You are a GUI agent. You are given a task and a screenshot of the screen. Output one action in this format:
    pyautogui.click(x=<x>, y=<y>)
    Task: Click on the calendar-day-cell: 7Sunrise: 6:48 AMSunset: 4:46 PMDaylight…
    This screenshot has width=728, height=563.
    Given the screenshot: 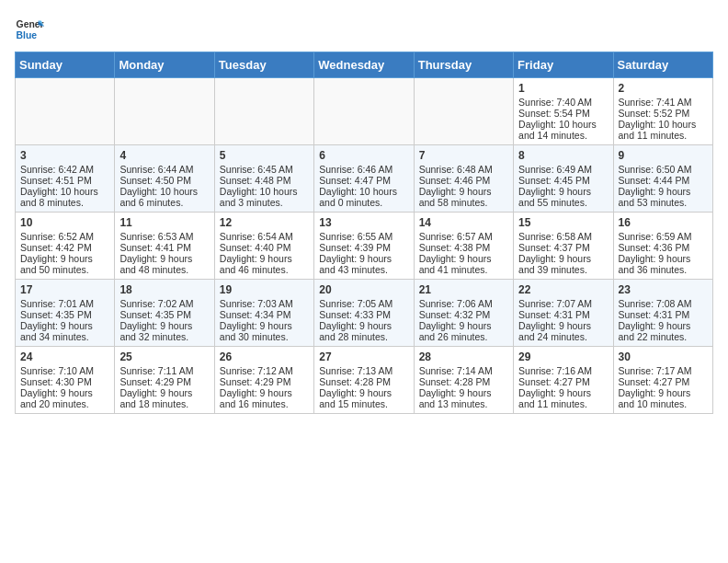 What is the action you would take?
    pyautogui.click(x=463, y=178)
    